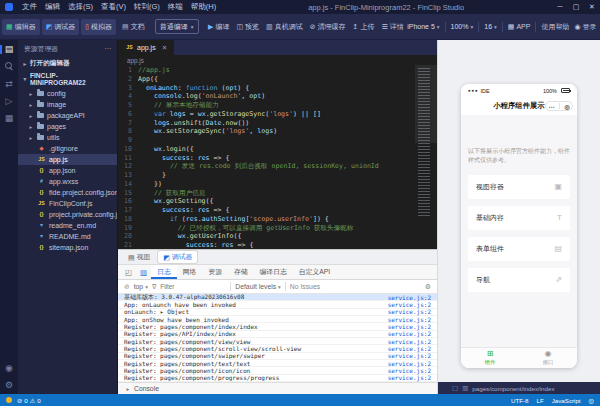 The height and width of the screenshot is (406, 600). What do you see at coordinates (551, 106) in the screenshot?
I see `more-icon: ⋯` at bounding box center [551, 106].